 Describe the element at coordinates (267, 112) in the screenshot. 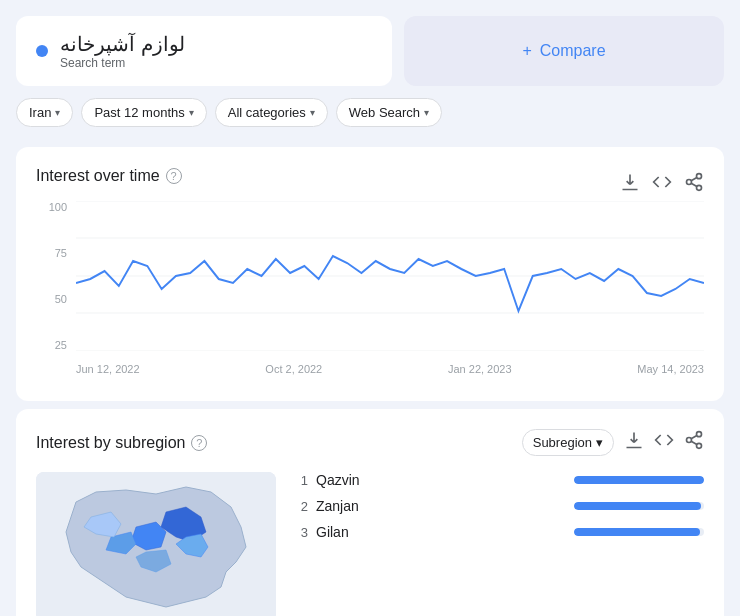

I see `filter-category-label: All categories` at that location.